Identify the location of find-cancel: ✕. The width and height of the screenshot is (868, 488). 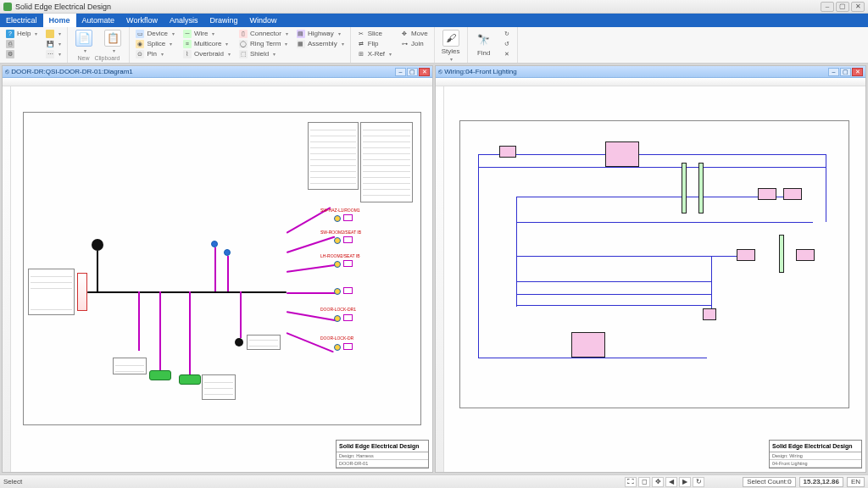
(507, 54).